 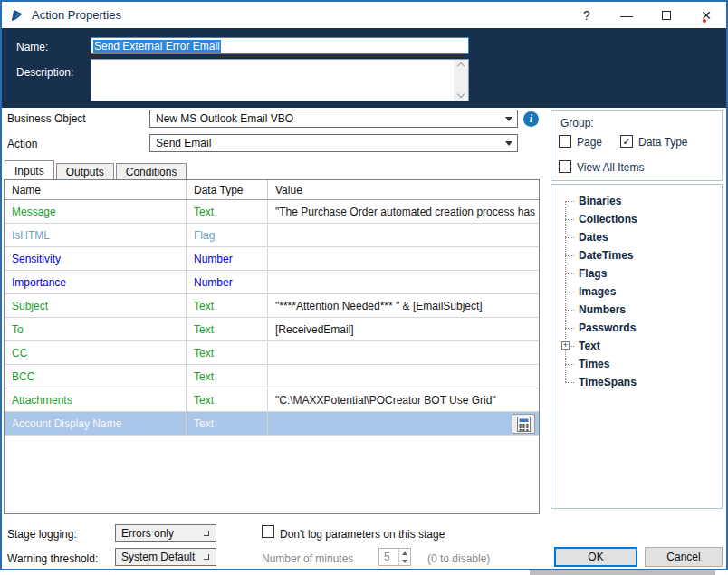 What do you see at coordinates (589, 346) in the screenshot?
I see `tree-item-label: Text` at bounding box center [589, 346].